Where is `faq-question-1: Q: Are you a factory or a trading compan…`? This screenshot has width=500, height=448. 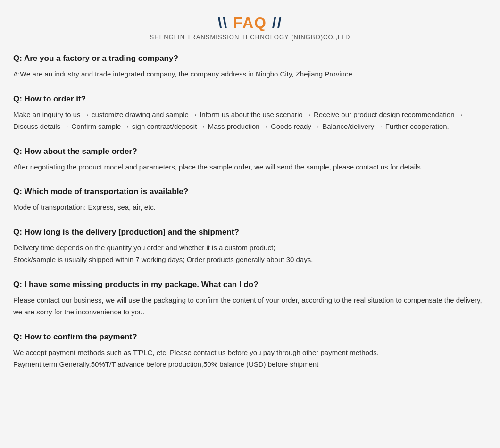 faq-question-1: Q: Are you a factory or a trading compan… is located at coordinates (250, 59).